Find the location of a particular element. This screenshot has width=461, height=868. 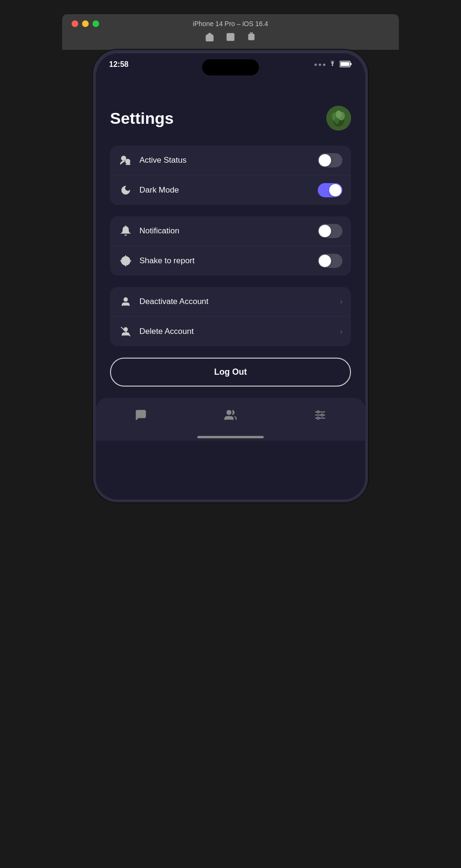

mac-window-controls is located at coordinates (85, 24).